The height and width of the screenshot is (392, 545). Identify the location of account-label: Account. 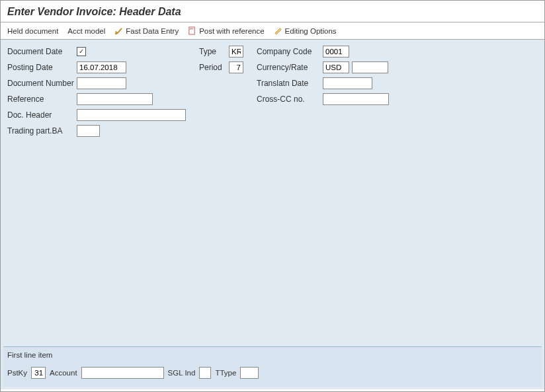
(63, 373).